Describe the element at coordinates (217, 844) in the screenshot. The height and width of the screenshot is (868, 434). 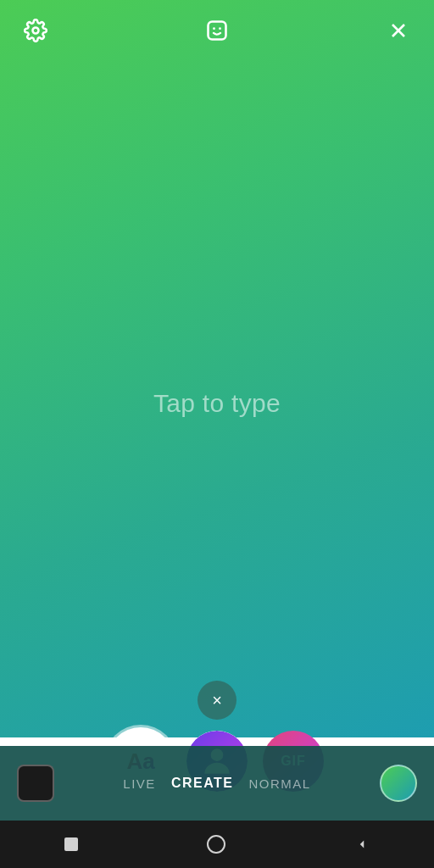
I see `system-nav-bar` at that location.